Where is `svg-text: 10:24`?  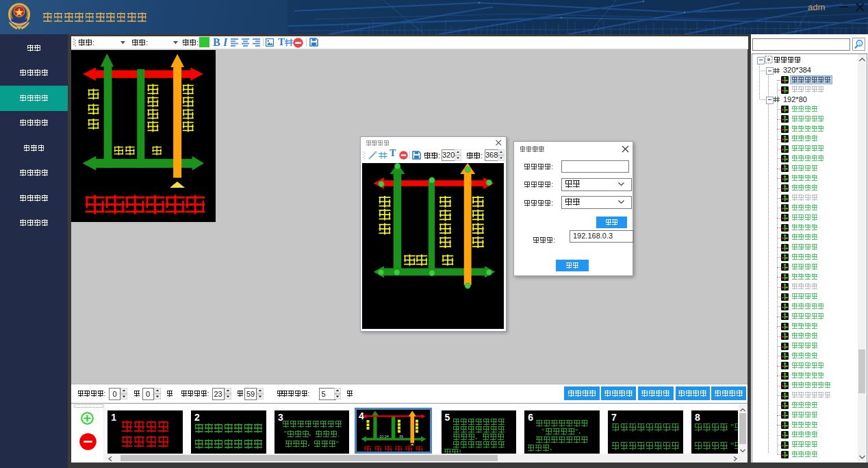
svg-text: 10:24 is located at coordinates (384, 436).